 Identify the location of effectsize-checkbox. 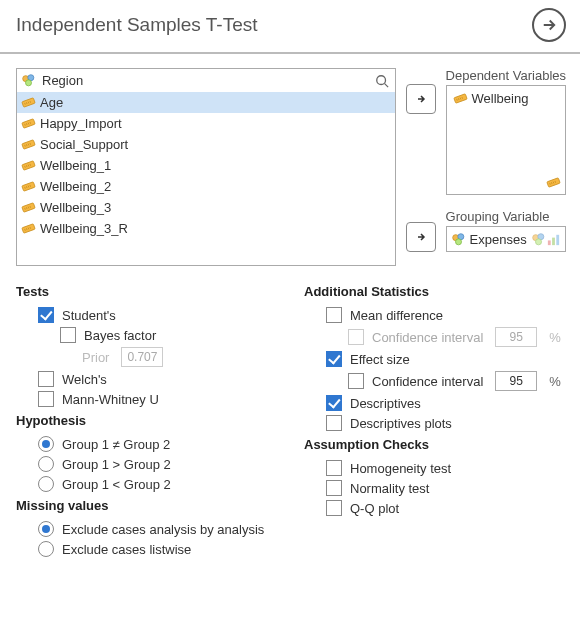
(334, 359).